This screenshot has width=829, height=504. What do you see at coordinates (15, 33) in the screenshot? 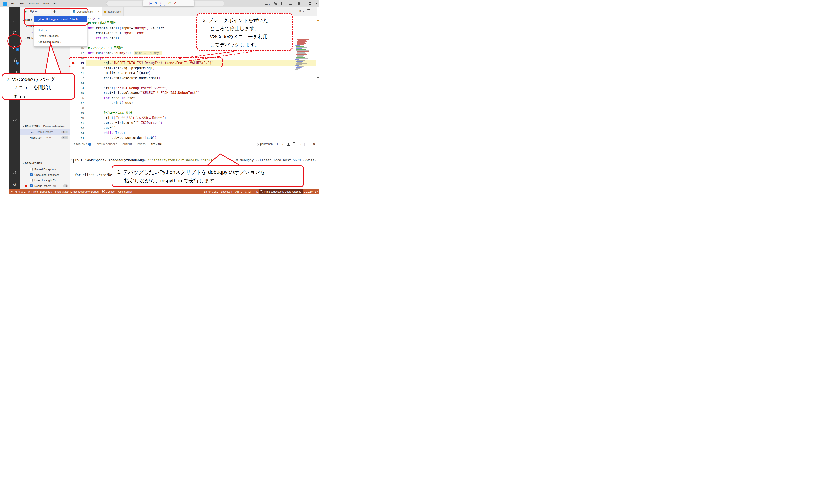
I see `search-icon` at bounding box center [15, 33].